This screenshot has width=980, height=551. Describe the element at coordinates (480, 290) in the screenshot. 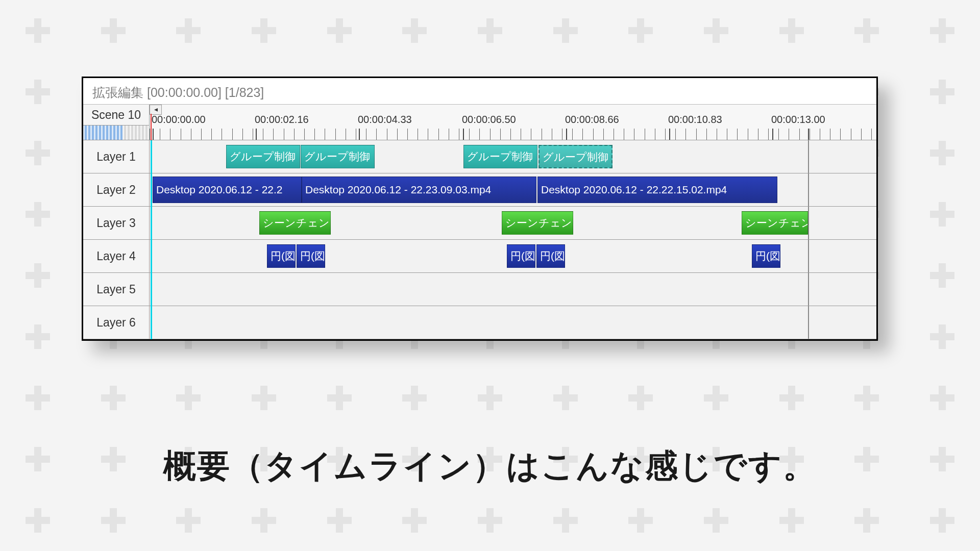

I see `layer-row: Layer 5` at that location.